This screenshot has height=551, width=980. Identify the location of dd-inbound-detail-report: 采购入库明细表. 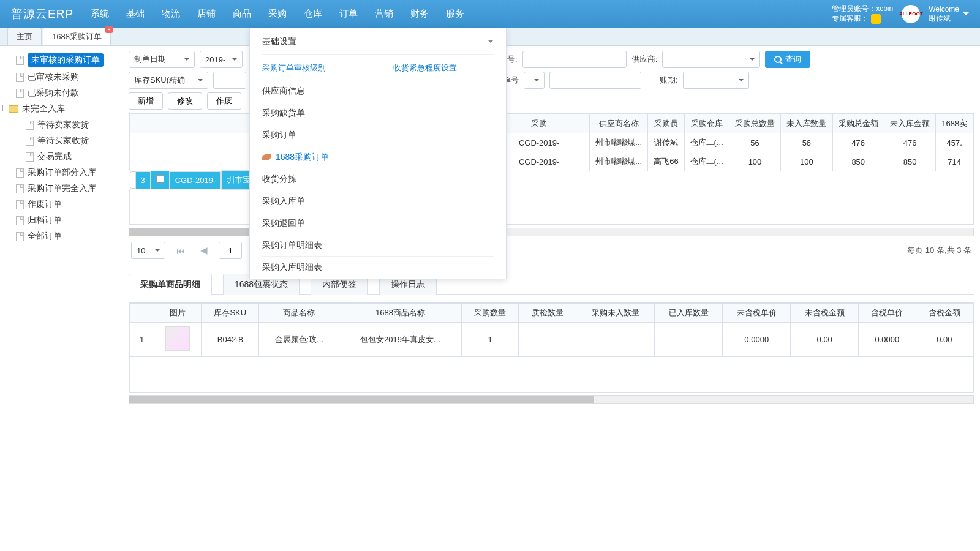
(378, 268).